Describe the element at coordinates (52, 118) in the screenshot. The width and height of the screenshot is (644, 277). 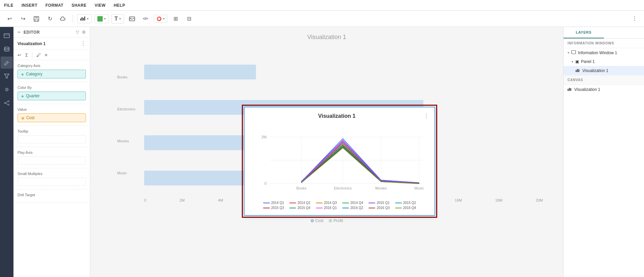
I see `value-pill: ▣ Cost` at that location.